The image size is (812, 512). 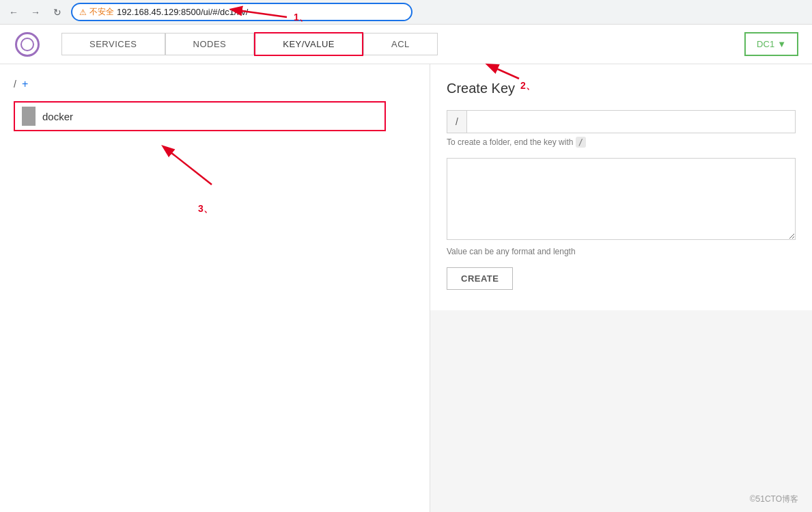 I want to click on value-hint: Value can be any format and length, so click(x=621, y=252).